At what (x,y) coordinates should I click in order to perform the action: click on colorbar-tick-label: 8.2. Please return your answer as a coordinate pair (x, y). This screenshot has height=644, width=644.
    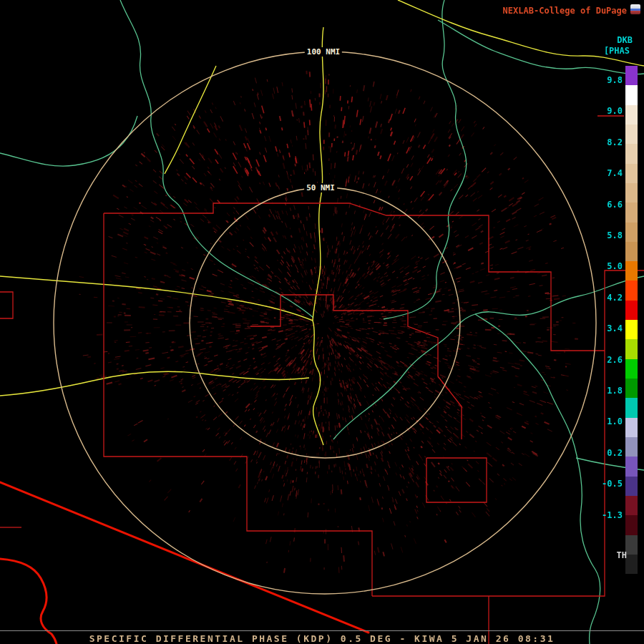
    Looking at the image, I should click on (605, 142).